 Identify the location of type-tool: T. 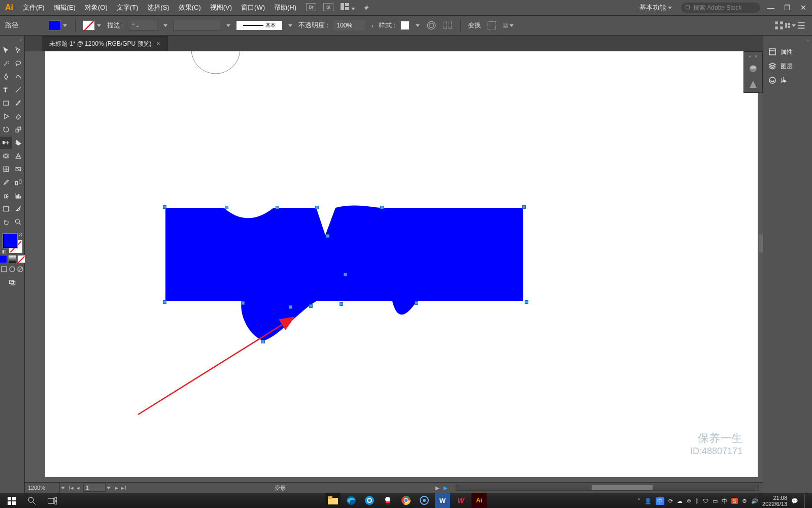
(6, 90).